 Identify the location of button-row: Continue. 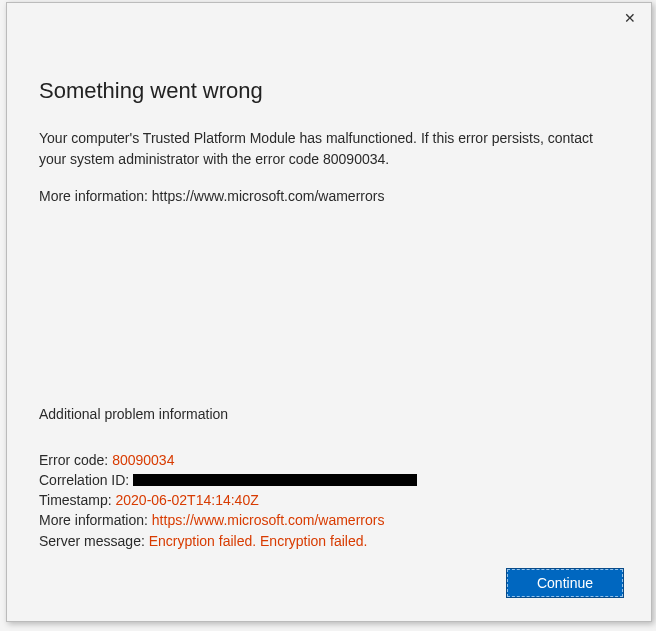
(329, 586).